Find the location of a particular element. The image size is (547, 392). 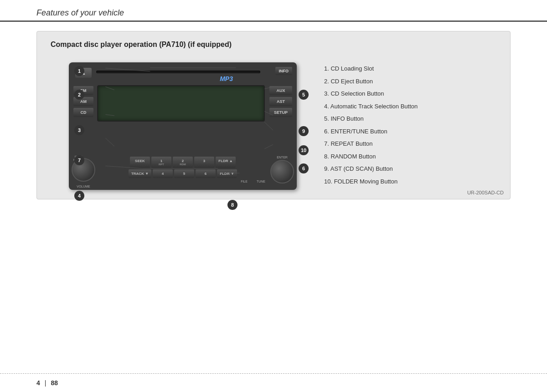

page-footer: 4 | 88 is located at coordinates (274, 382).